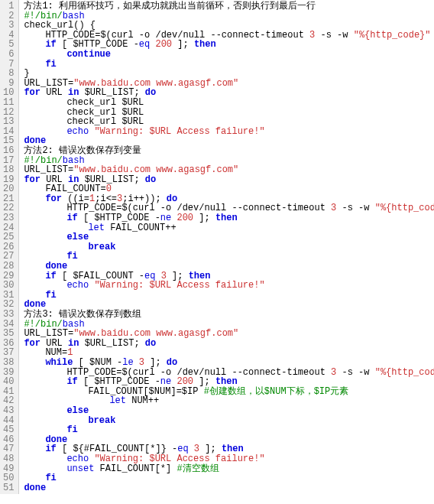 This screenshot has width=434, height=504. What do you see at coordinates (35, 488) in the screenshot?
I see `code-token: done` at bounding box center [35, 488].